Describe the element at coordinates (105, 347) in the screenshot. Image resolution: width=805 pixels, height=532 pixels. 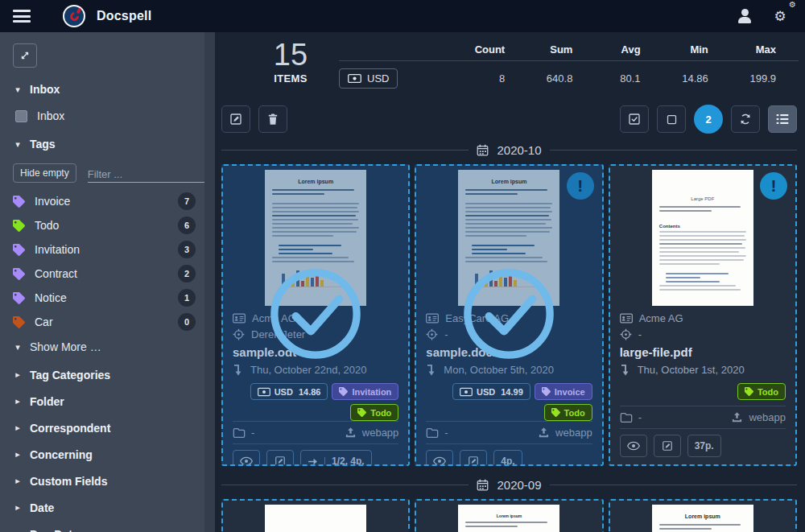
I see `show-more-toggle: ▾ Show More …` at that location.